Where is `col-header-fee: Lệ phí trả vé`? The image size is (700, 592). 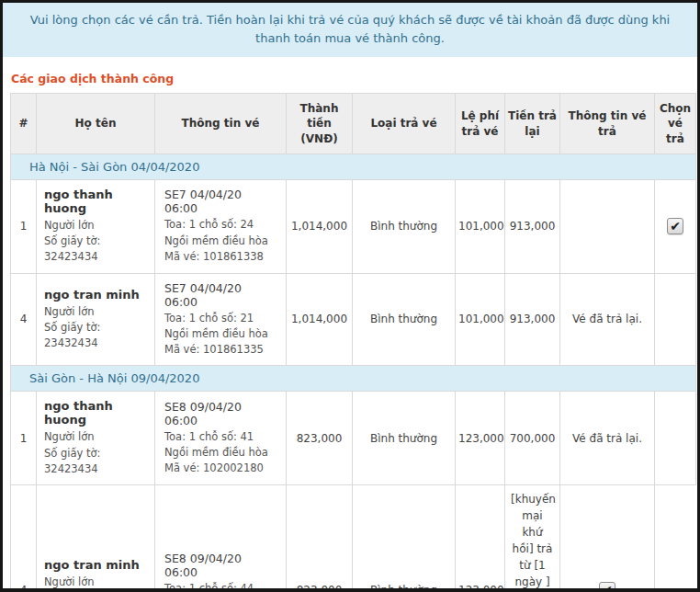 col-header-fee: Lệ phí trả vé is located at coordinates (480, 124).